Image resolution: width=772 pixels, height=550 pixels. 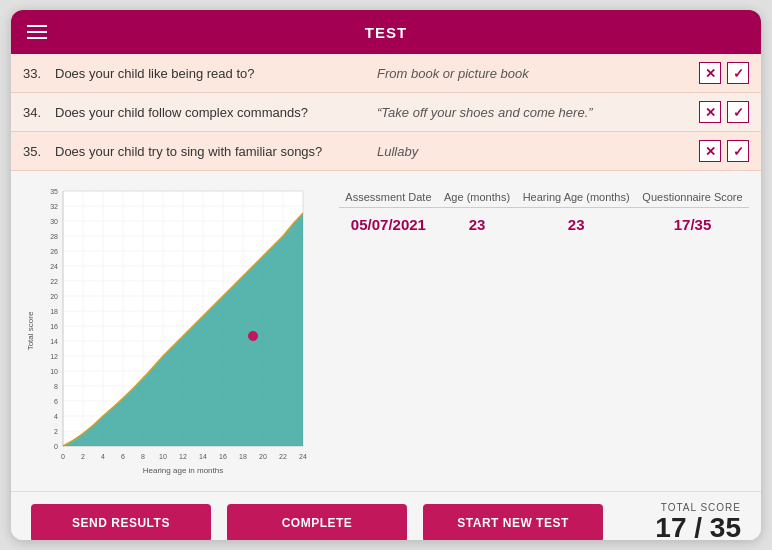 I want to click on question-row-33: 33. Does your child like being read to? …, so click(x=386, y=74).